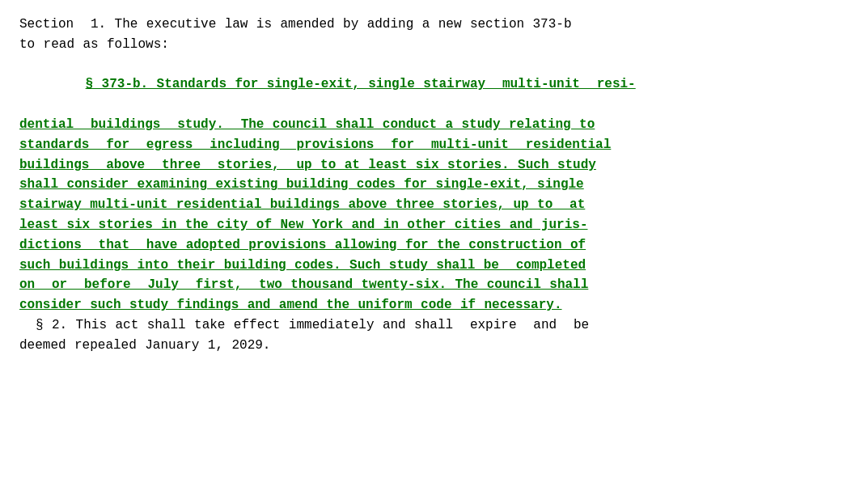 The height and width of the screenshot is (478, 868). What do you see at coordinates (434, 336) in the screenshot?
I see `section2-text: § 2. This act shall take effect immediat…` at bounding box center [434, 336].